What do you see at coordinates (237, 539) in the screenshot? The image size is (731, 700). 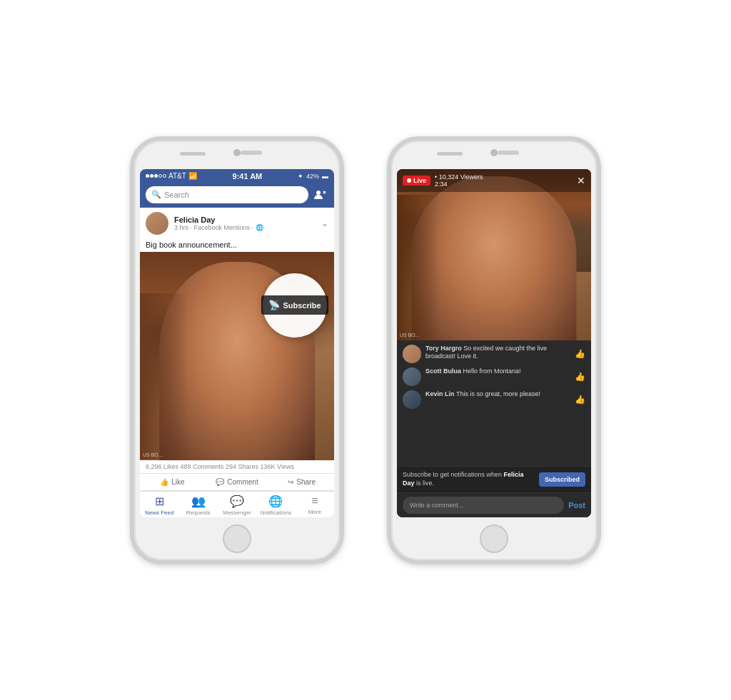 I see `home-button` at bounding box center [237, 539].